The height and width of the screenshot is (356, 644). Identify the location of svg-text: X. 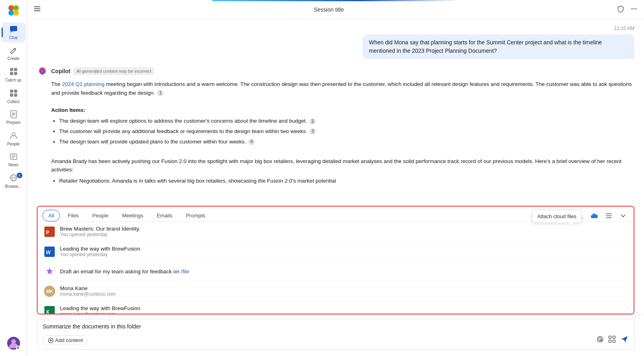
(48, 312).